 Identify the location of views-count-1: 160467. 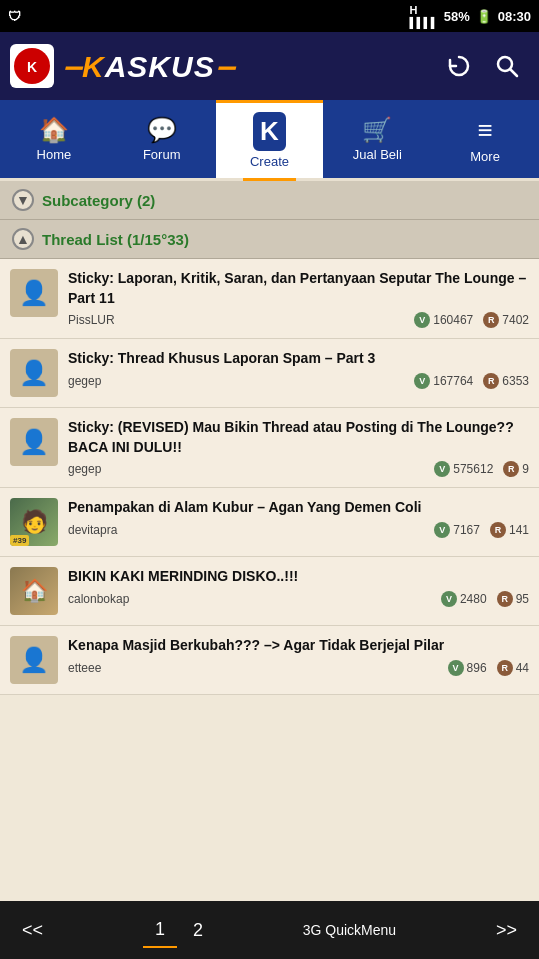
(453, 320).